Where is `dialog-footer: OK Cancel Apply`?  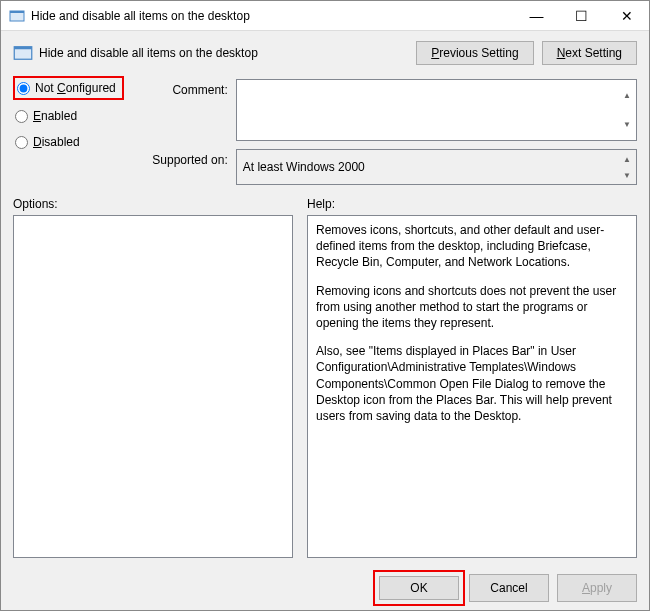
dialog-footer: OK Cancel Apply is located at coordinates (325, 588).